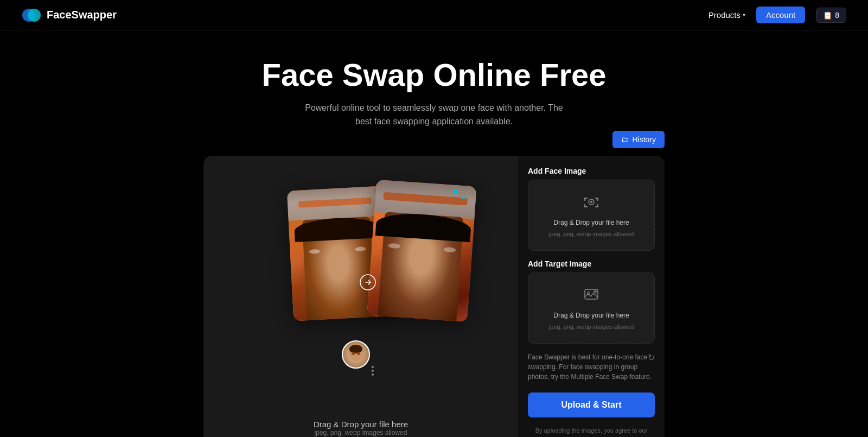 The width and height of the screenshot is (868, 437). I want to click on face-upload-zone: Drag & Drop your file here jpeg, png, we…, so click(591, 215).